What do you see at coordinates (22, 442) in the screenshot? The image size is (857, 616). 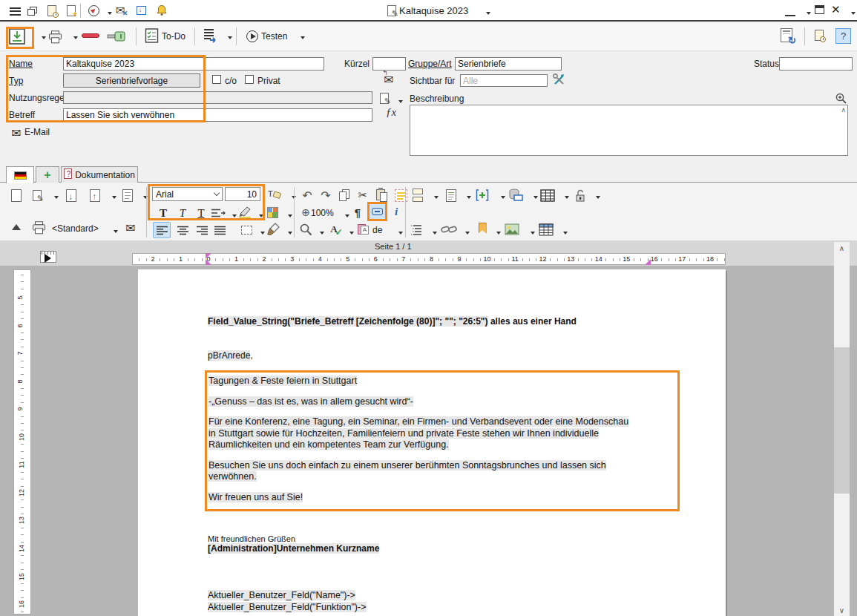 I see `vertical-ruler: 5678910111213141516` at bounding box center [22, 442].